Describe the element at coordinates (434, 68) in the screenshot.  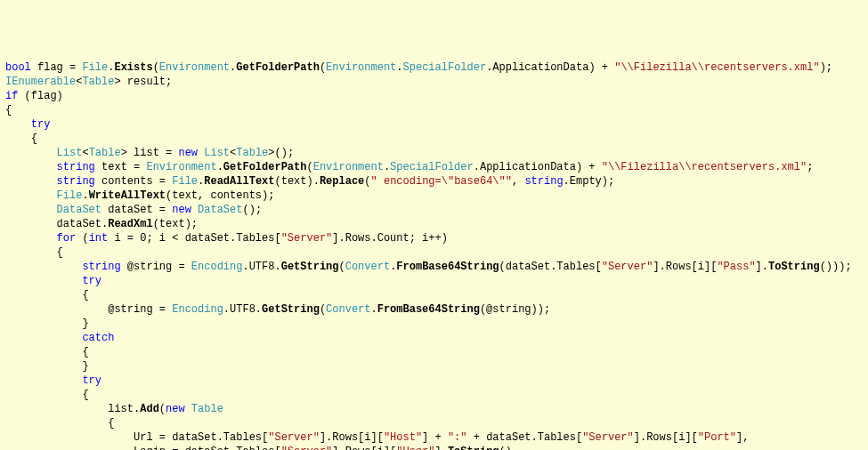
I see `code-line: bool flag = File.Exists(Environment.GetF…` at that location.